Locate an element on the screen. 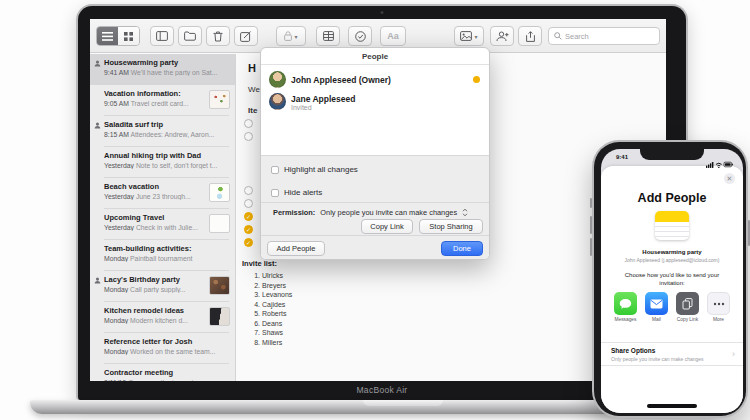 The width and height of the screenshot is (750, 420). note-body-text-fragment: Ite is located at coordinates (252, 110).